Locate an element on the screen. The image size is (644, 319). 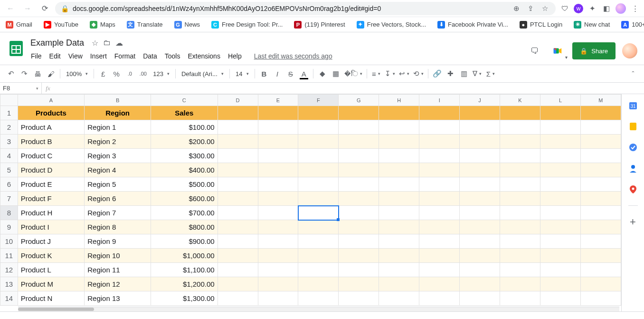
strike-button: S is located at coordinates (291, 74).